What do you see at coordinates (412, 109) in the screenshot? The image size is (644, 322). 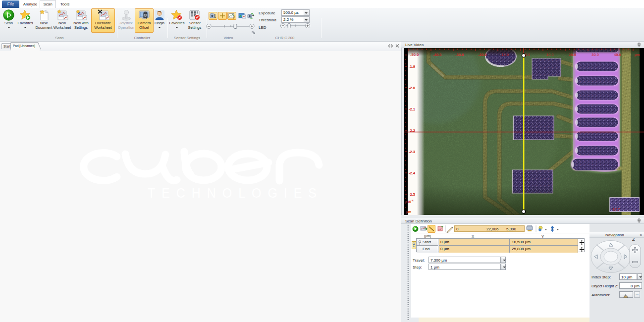 I see `svg-text: -2.1` at bounding box center [412, 109].